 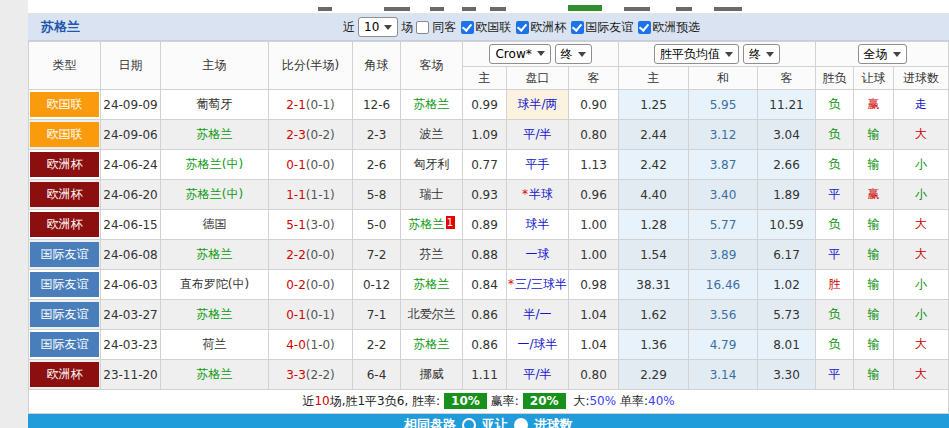 I want to click on handicap-text: 一球, so click(x=538, y=254).